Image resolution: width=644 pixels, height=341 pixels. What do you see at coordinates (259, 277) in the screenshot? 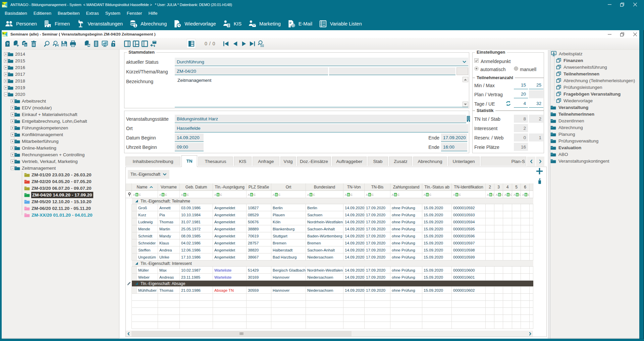
I see `cell-plz-stra-e: 30169` at bounding box center [259, 277].